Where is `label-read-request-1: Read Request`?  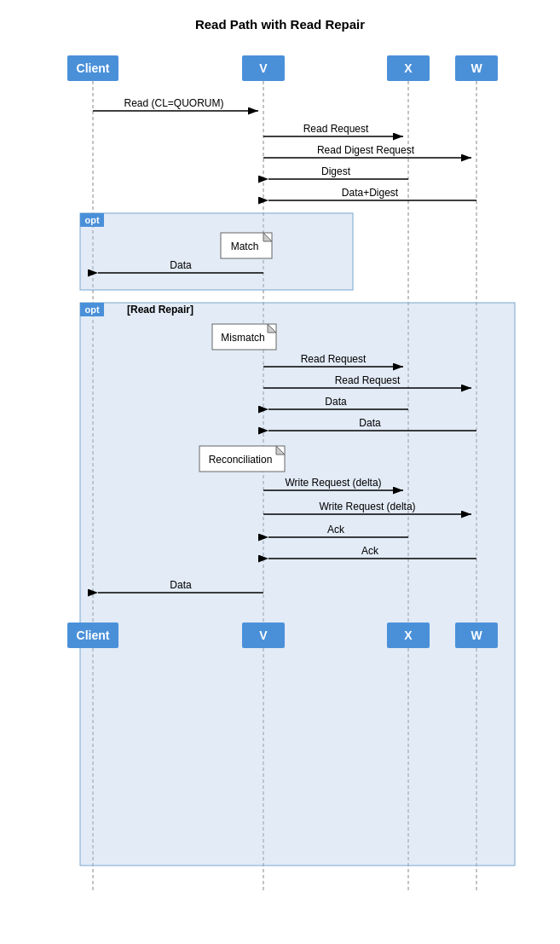
label-read-request-1: Read Request is located at coordinates (336, 129).